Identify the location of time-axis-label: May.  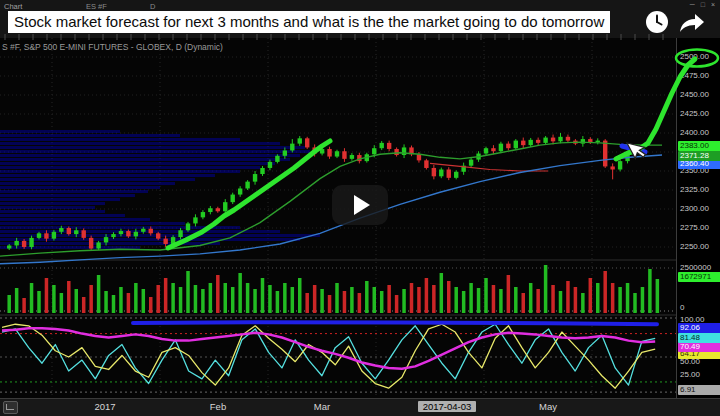
(548, 406).